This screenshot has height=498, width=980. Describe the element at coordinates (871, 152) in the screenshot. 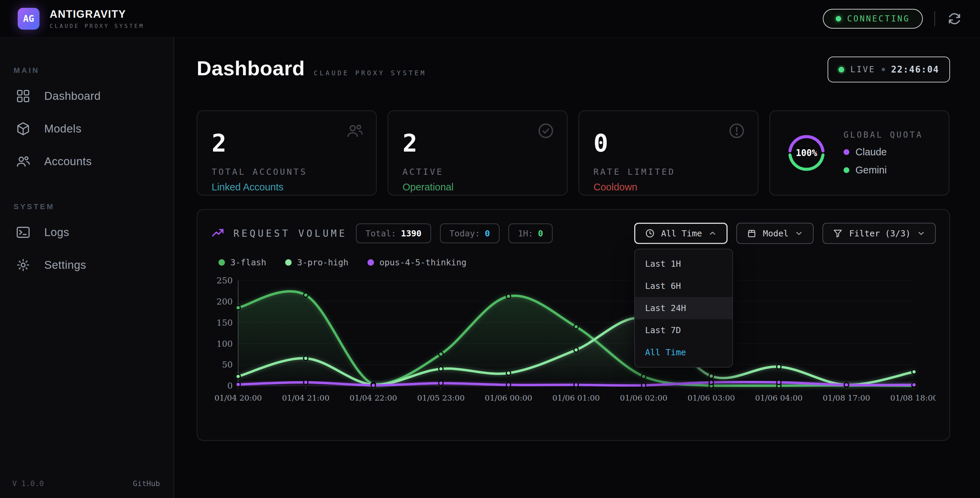

I see `claude-legend-label: Claude` at that location.